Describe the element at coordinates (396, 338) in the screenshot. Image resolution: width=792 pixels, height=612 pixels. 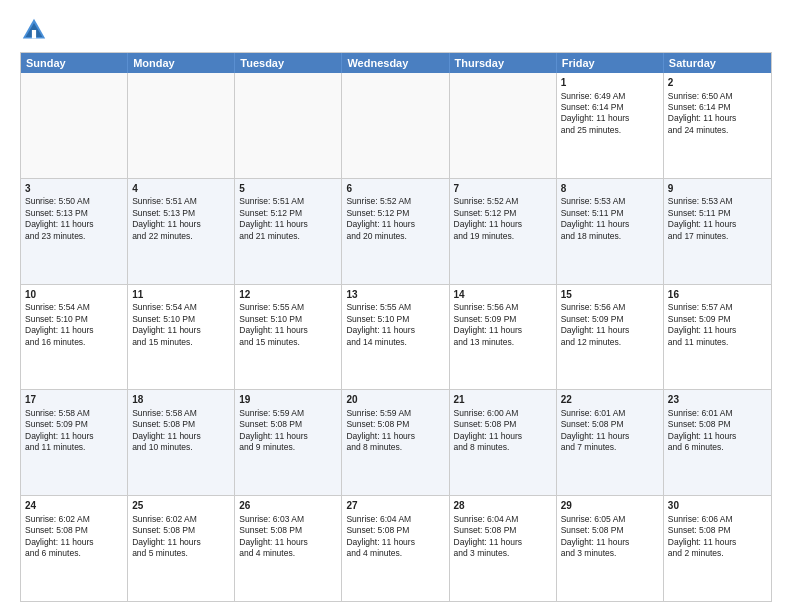
I see `cal-cell: 13Sunrise: 5:55 AM Sunset: 5:10 PM Dayli…` at that location.